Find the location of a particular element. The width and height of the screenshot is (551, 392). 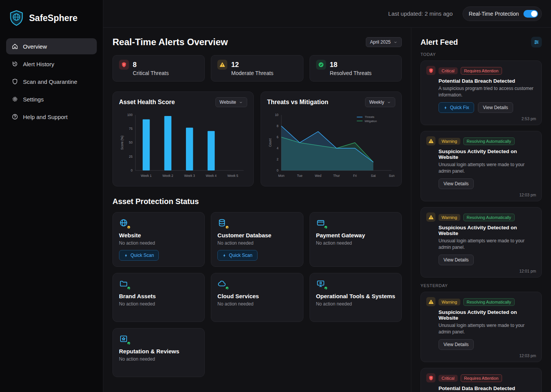

stat-value: 8 is located at coordinates (135, 65).